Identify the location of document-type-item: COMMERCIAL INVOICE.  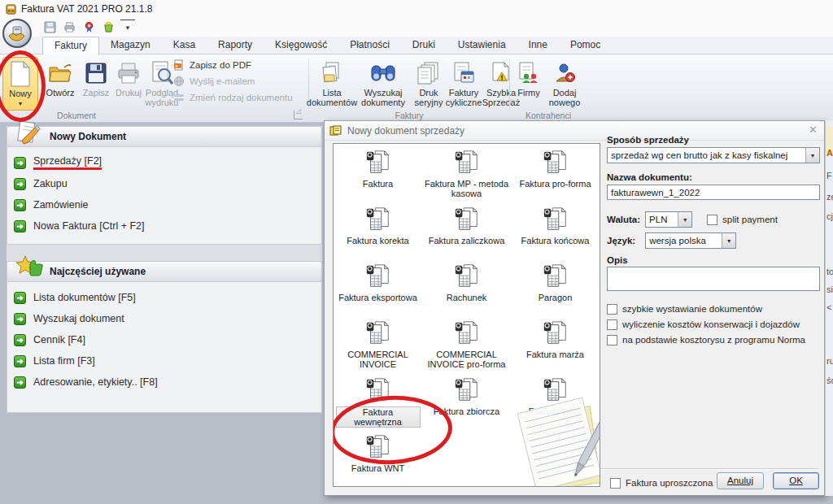
(377, 343).